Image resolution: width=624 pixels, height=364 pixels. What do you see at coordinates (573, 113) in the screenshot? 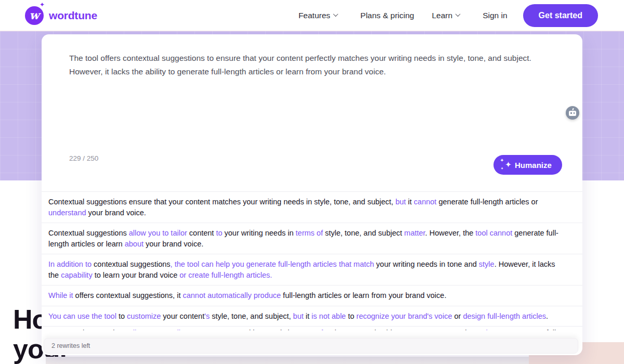
I see `robot-icon` at bounding box center [573, 113].